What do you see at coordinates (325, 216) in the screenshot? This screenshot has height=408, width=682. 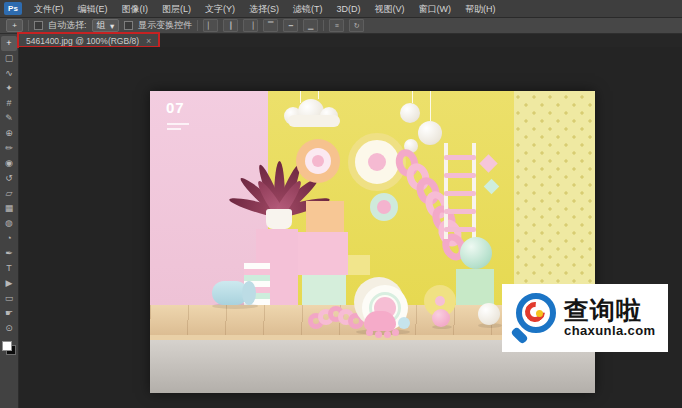 I see `orange-box` at bounding box center [325, 216].